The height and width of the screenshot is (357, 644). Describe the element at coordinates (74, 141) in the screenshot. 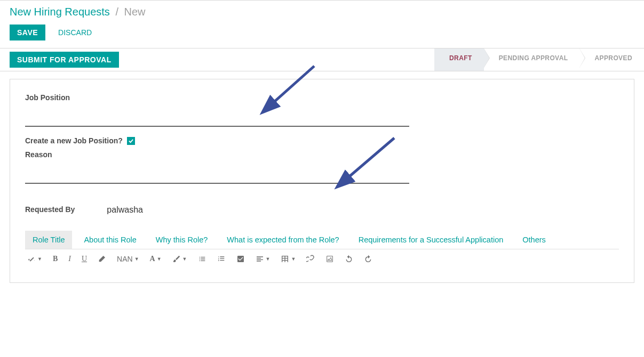

I see `create-new-position-label: Create a new Job Position?` at that location.